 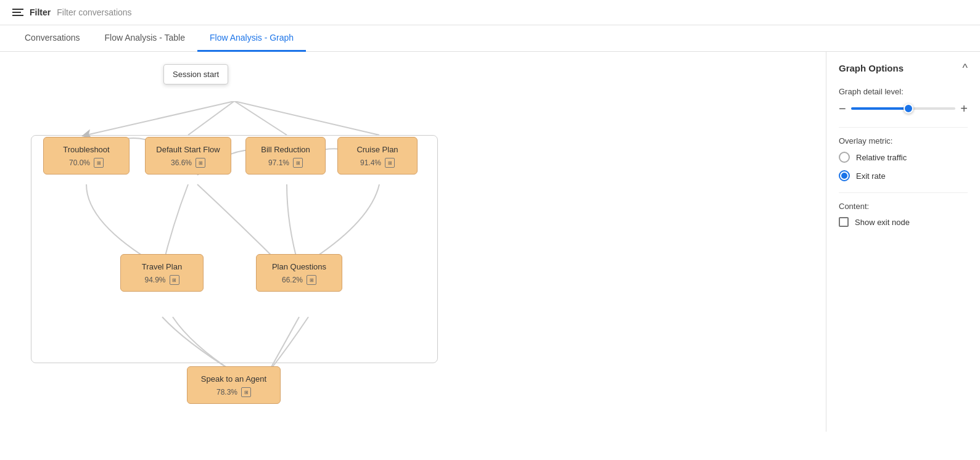 I want to click on detail-level-section: Graph detail level: − +, so click(x=903, y=101).